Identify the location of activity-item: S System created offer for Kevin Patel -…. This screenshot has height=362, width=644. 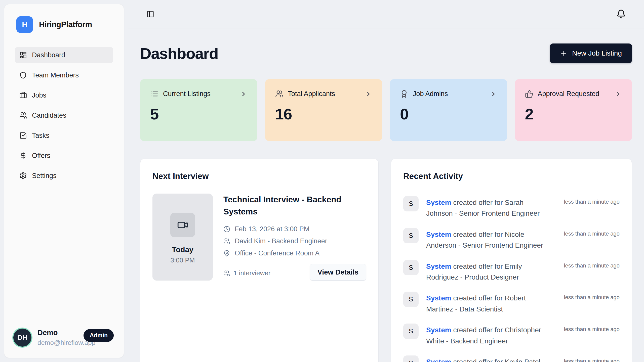
(511, 359).